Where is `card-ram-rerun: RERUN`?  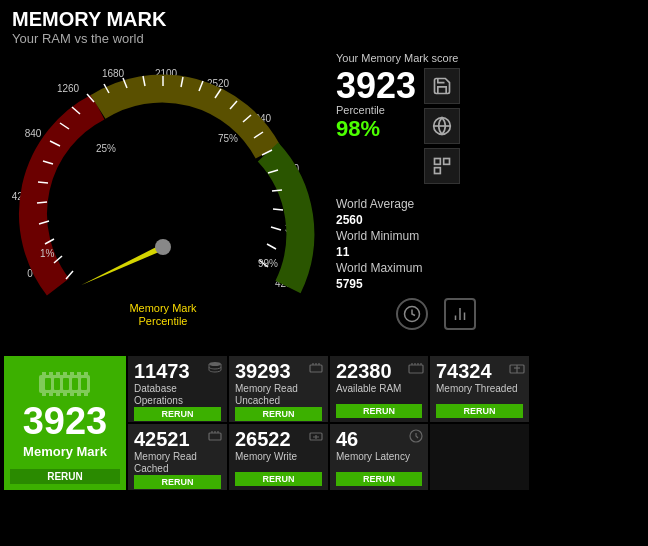
card-ram-rerun: RERUN is located at coordinates (379, 411).